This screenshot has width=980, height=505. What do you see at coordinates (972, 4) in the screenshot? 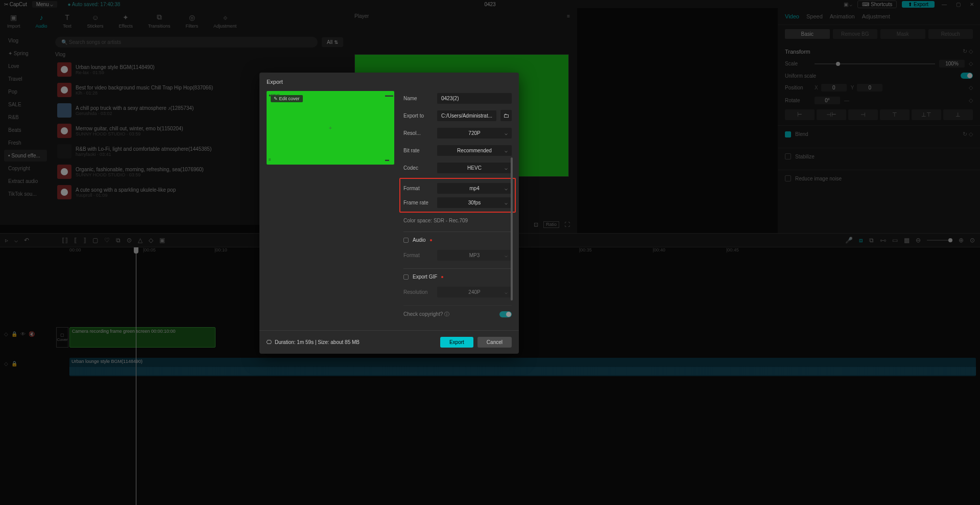
I see `close-icon: ✕` at bounding box center [972, 4].